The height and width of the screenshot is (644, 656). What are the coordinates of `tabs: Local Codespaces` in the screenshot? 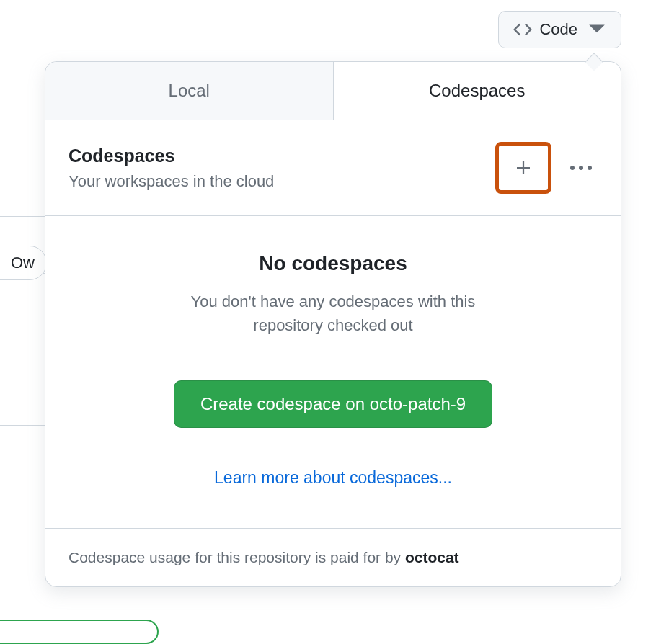 It's located at (333, 91).